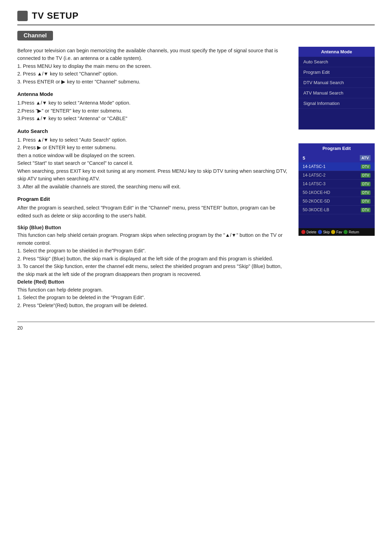 The width and height of the screenshot is (392, 554). What do you see at coordinates (337, 190) in the screenshot?
I see `program-edit-panel: Program Edit 5 ATV 14-1ATSC-1 DTV 14-1AT…` at bounding box center [337, 190].